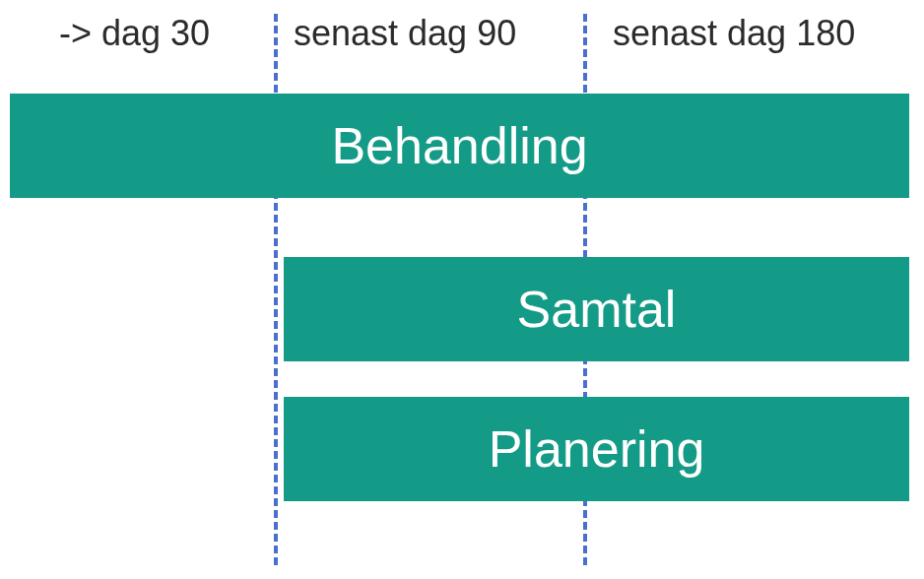 Image resolution: width=924 pixels, height=579 pixels. What do you see at coordinates (734, 33) in the screenshot?
I see `milestone-label-day180: senast dag 180` at bounding box center [734, 33].